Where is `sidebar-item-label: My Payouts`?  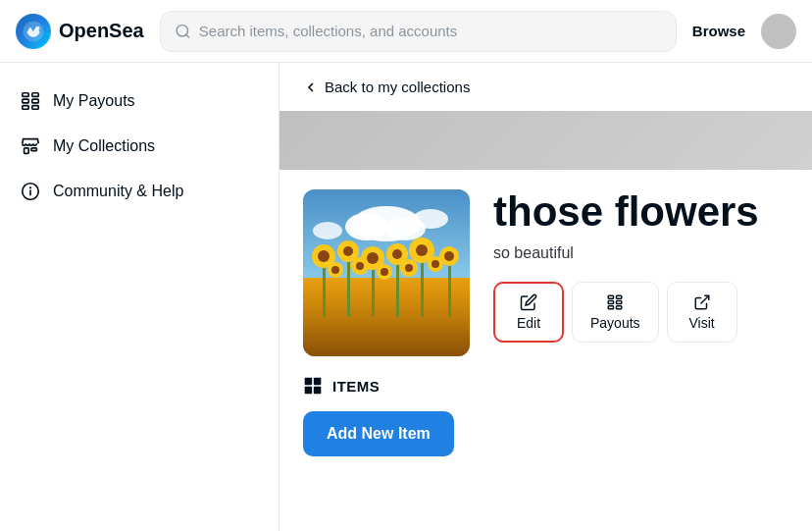 sidebar-item-label: My Payouts is located at coordinates (94, 101).